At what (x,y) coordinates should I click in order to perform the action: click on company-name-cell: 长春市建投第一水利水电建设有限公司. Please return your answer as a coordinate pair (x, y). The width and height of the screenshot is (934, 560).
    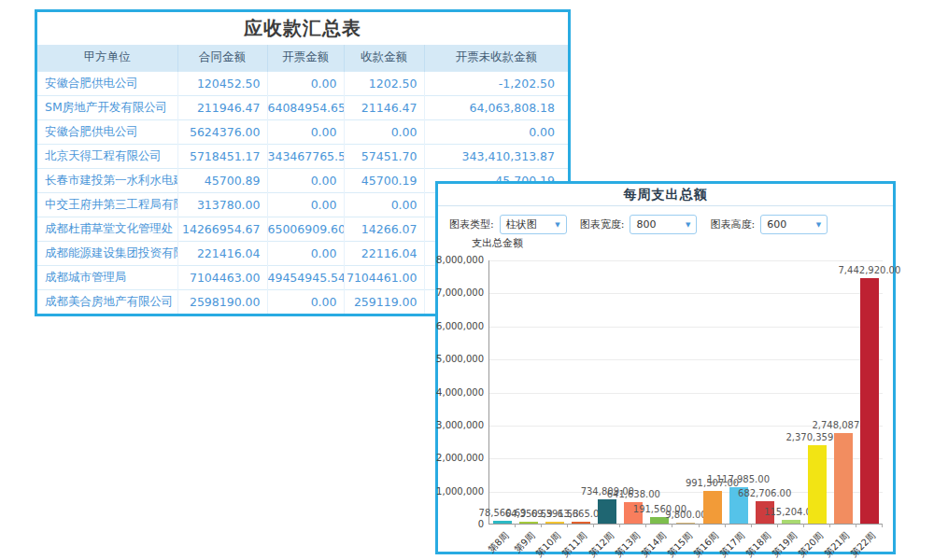
    Looking at the image, I should click on (107, 180).